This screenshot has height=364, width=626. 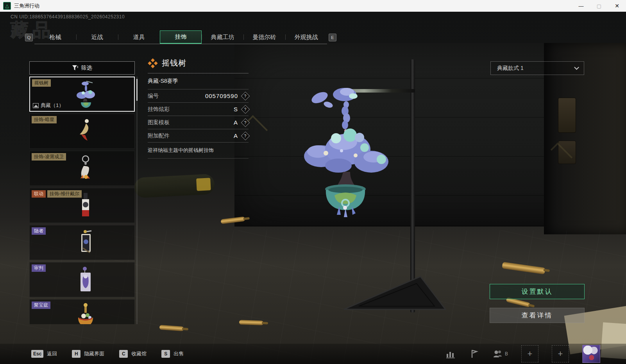 I want to click on list-scrollbar, so click(x=137, y=200).